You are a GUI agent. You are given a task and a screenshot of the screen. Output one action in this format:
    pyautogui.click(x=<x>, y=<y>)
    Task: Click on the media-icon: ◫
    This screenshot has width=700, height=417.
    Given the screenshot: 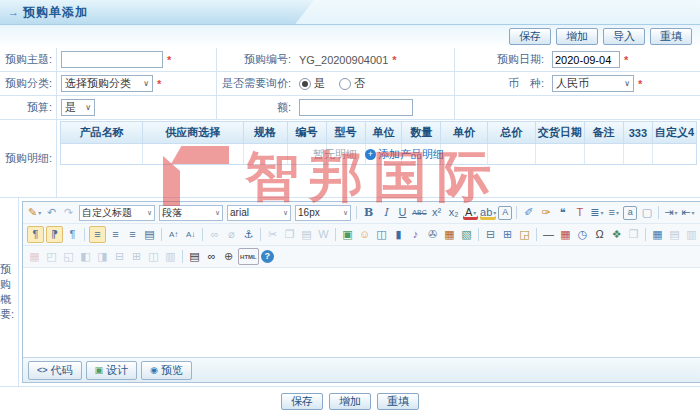 What is the action you would take?
    pyautogui.click(x=382, y=234)
    